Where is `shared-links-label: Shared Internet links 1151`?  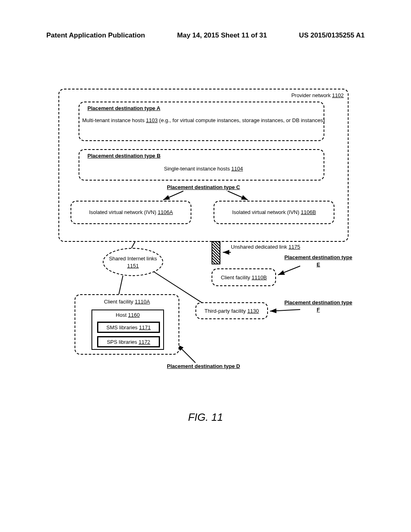
shared-links-label: Shared Internet links 1151 is located at coordinates (133, 262).